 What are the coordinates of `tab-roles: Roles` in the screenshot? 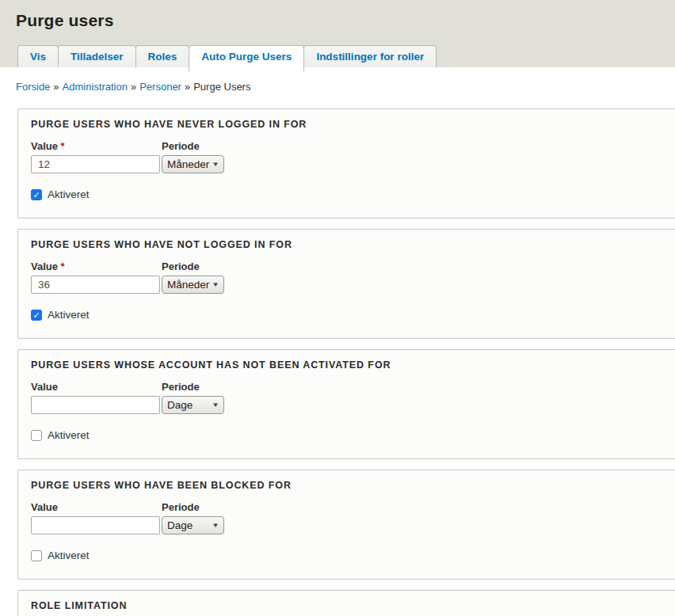 It's located at (163, 56).